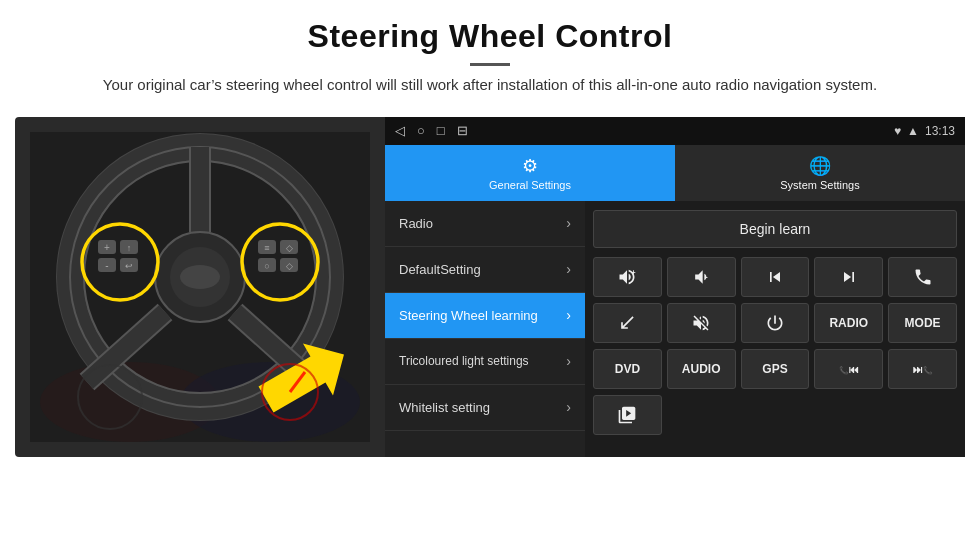  I want to click on clock: 13:13, so click(940, 131).